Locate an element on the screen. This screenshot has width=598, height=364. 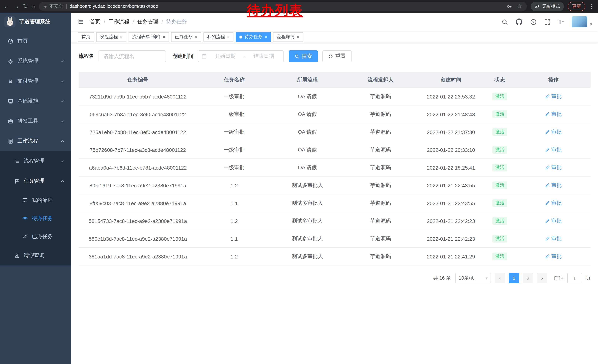
process-list-icon is located at coordinates (17, 161).